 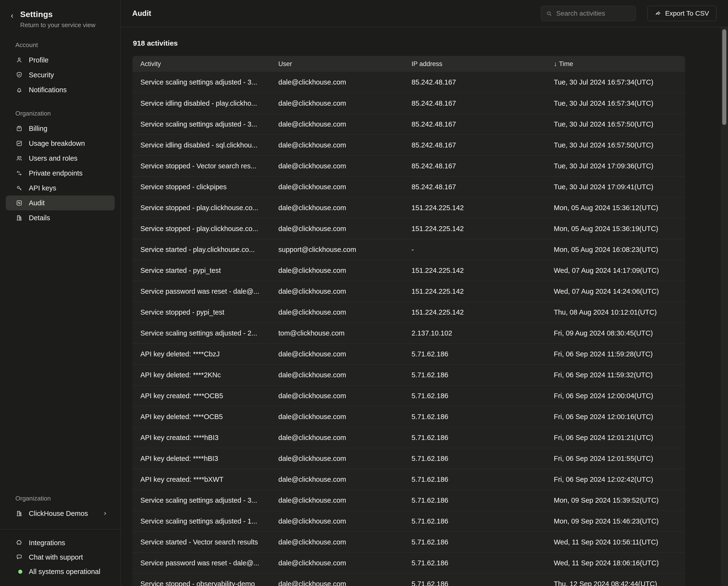 I want to click on sidebar-subtitle: Return to your service view, so click(x=58, y=25).